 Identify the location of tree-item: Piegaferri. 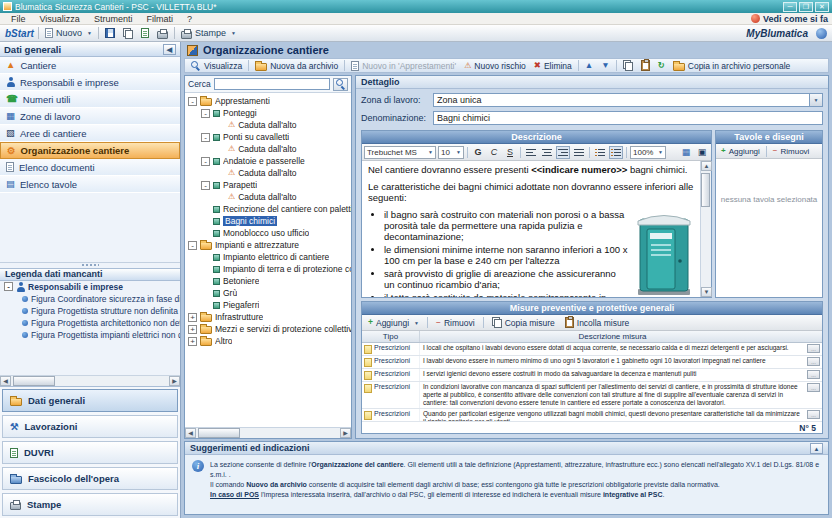
(268, 305).